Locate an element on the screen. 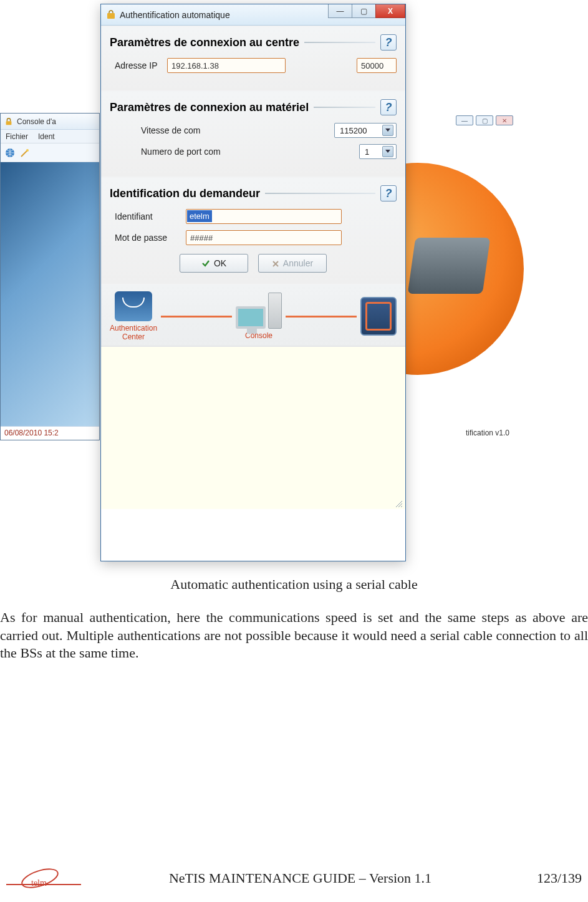 This screenshot has height=902, width=588. globe-icon is located at coordinates (10, 153).